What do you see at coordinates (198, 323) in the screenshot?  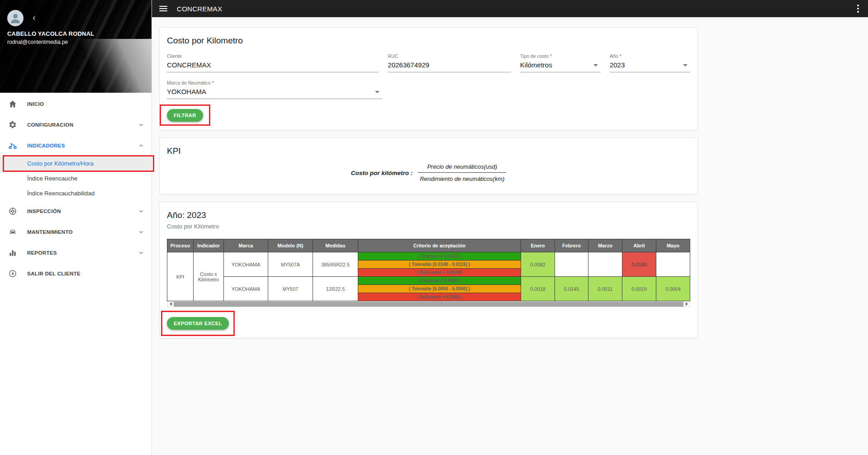 I see `exportar-button-wrap: EXPORTAR EXCEL` at bounding box center [198, 323].